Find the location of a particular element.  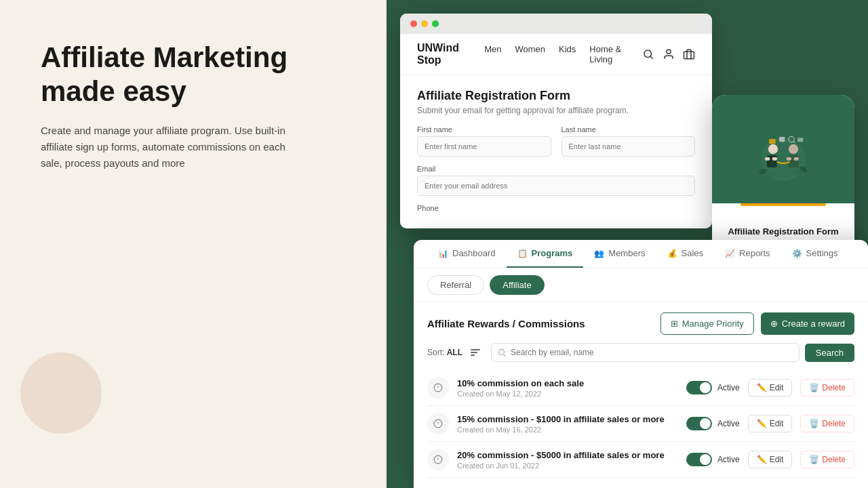

store-nav-icons is located at coordinates (669, 54).